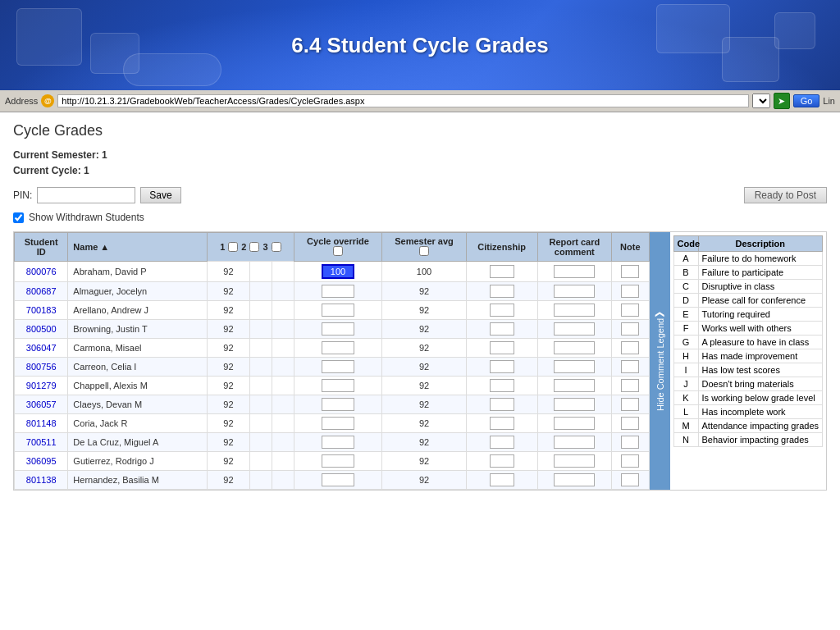 The image size is (840, 630). What do you see at coordinates (138, 368) in the screenshot?
I see `student-name-cell: Carreon, Celia I` at bounding box center [138, 368].